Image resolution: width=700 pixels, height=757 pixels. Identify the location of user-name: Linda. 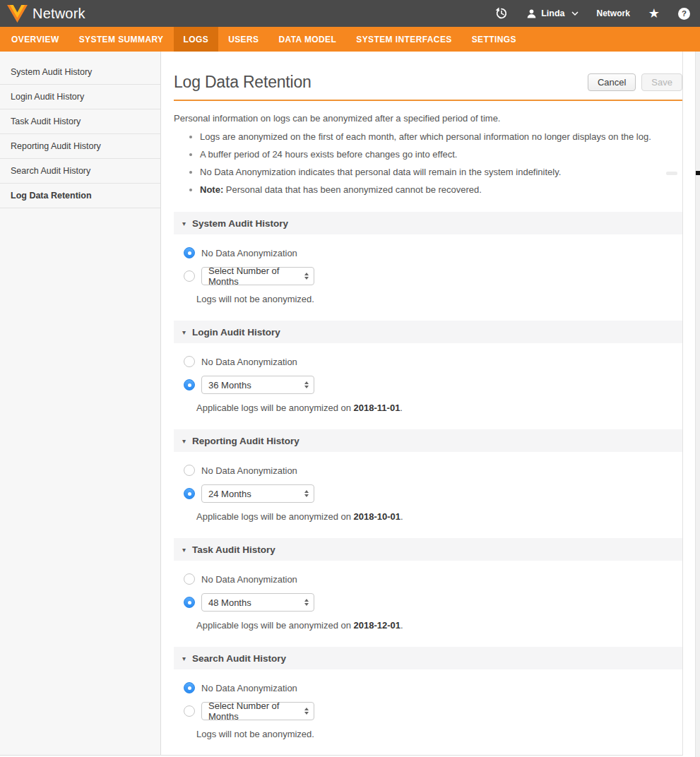
(552, 13).